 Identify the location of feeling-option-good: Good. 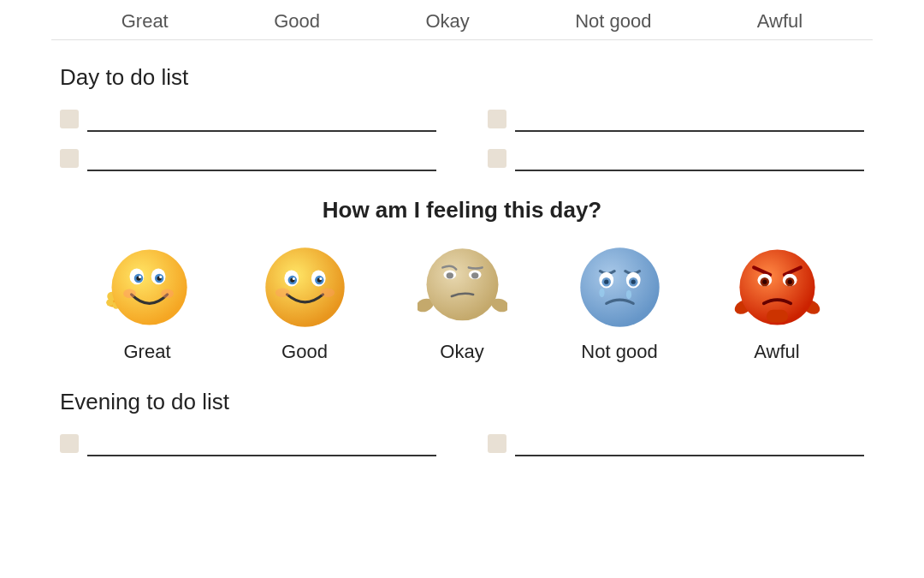
(305, 303).